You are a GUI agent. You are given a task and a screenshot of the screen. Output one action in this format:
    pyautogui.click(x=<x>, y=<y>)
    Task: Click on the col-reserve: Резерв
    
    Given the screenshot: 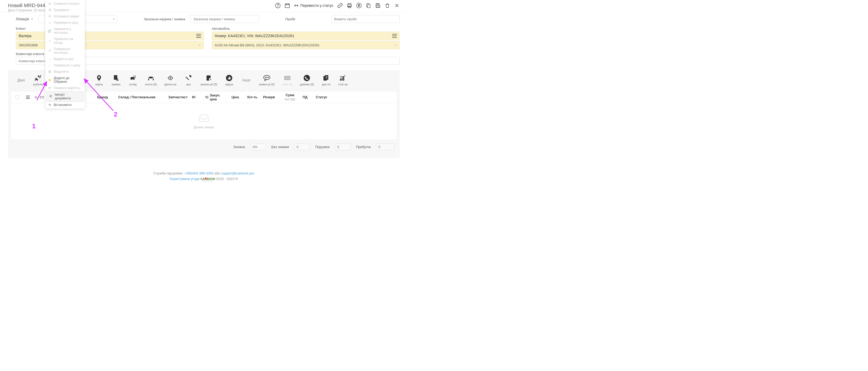 What is the action you would take?
    pyautogui.click(x=270, y=97)
    